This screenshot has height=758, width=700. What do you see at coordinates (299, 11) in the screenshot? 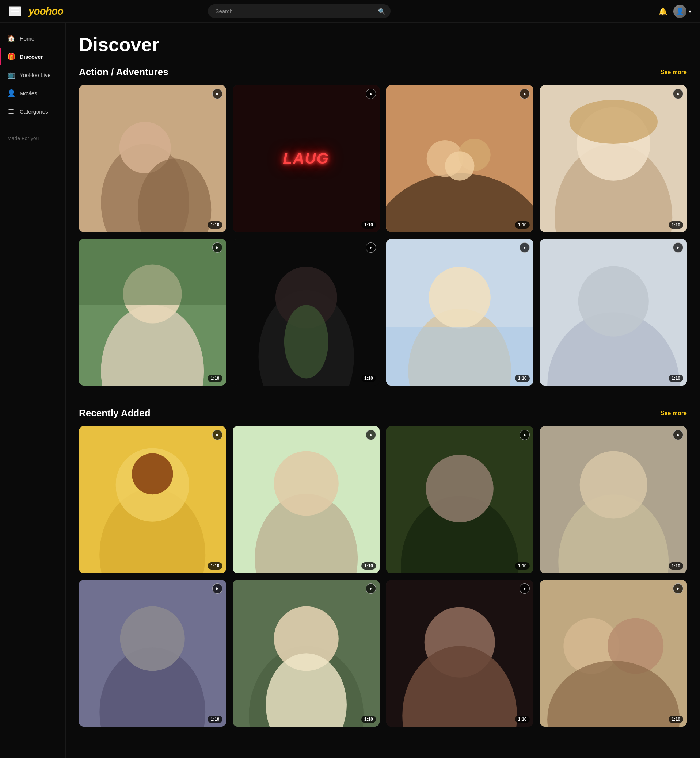
I see `search-input` at bounding box center [299, 11].